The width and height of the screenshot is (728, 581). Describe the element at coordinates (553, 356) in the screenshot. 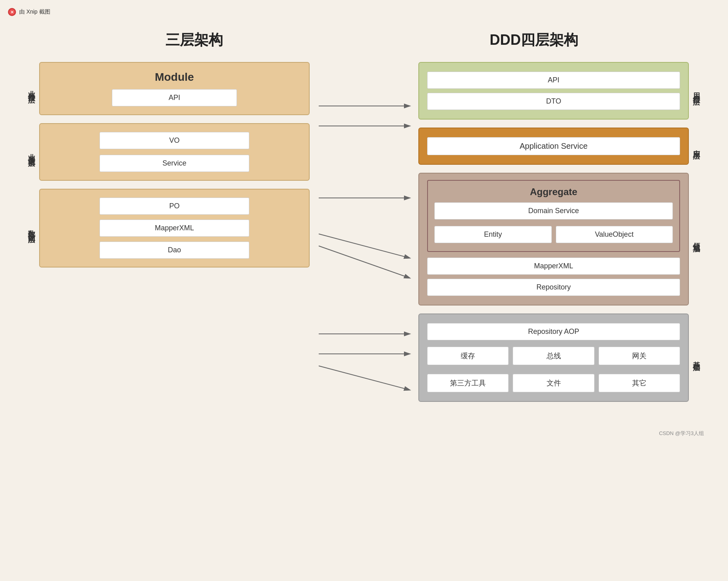

I see `bus-box: 总线` at that location.